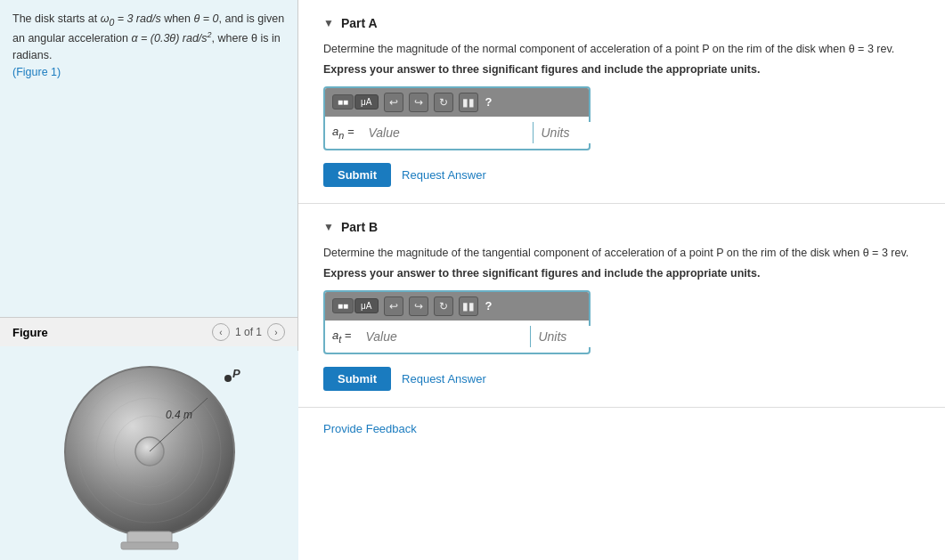 The width and height of the screenshot is (945, 560). Describe the element at coordinates (457, 306) in the screenshot. I see `part-b-toolbar: ■■ μA ↩ ↪ ↻ ▮▮ ?` at that location.